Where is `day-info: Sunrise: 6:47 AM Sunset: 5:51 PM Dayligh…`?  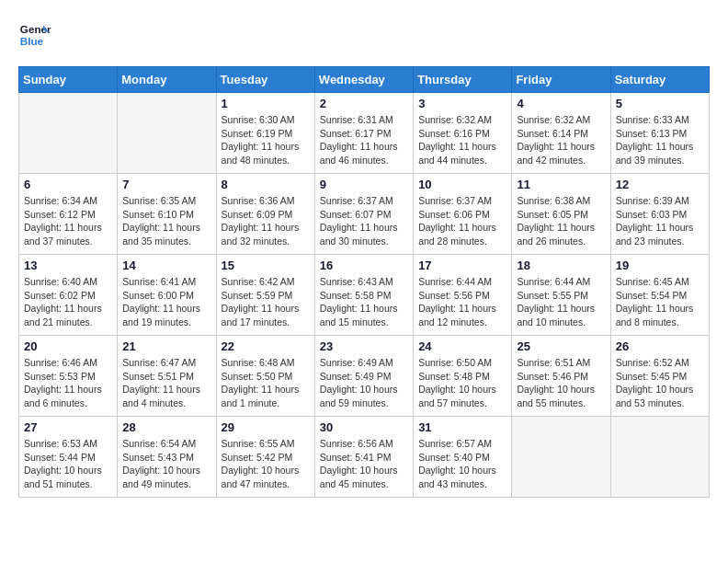
day-info: Sunrise: 6:47 AM Sunset: 5:51 PM Dayligh… is located at coordinates (166, 383).